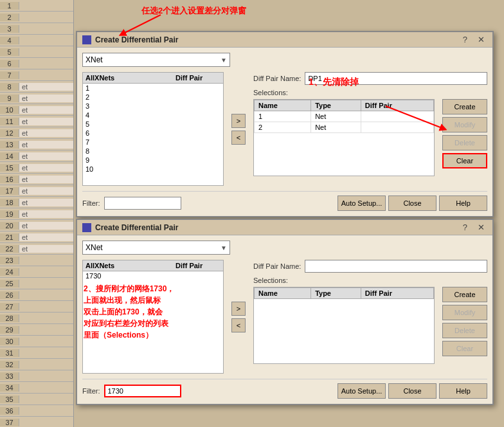  I want to click on dialog1-dropdown-value: XNet, so click(94, 60).